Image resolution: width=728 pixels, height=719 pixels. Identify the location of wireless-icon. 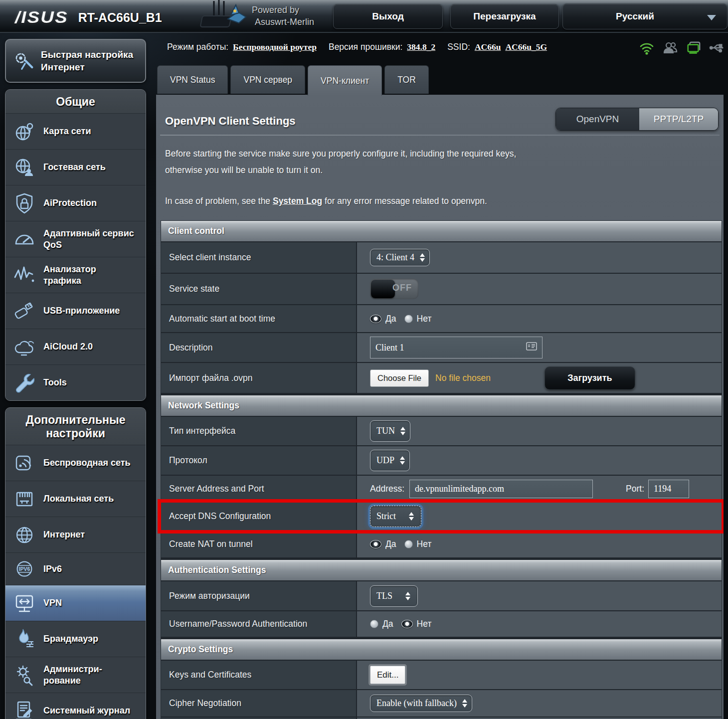
(24, 463).